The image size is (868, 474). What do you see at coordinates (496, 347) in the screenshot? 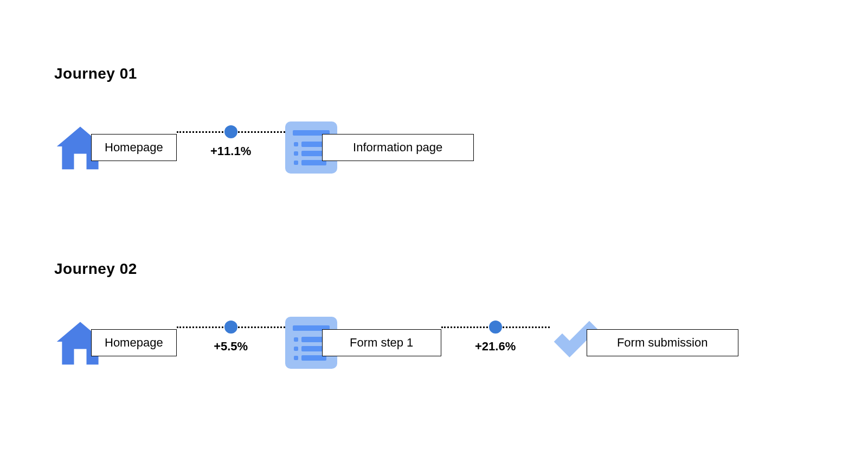
I see `connector-delta: +21.6%` at bounding box center [496, 347].